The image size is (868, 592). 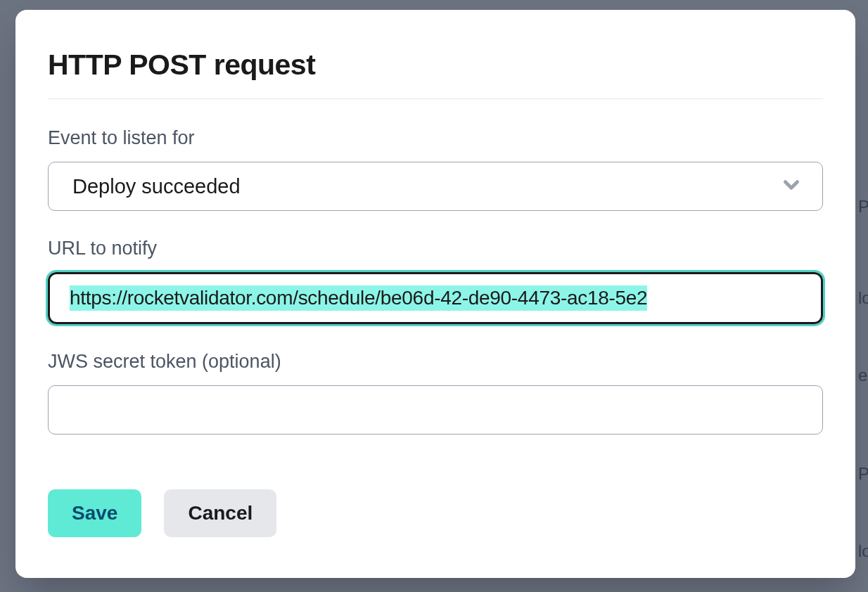 I want to click on url-input-value: https://rocketvalidator.com/schedule/be0…, so click(x=359, y=298).